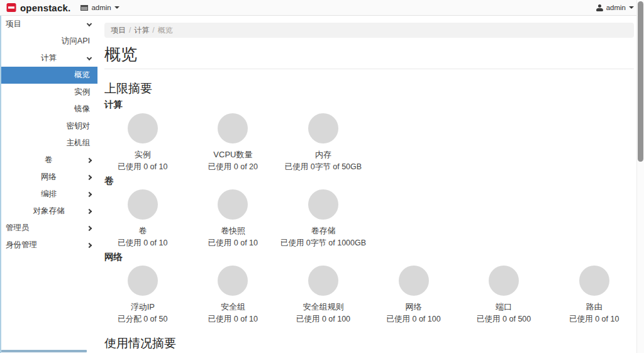 This screenshot has width=644, height=353. I want to click on sidebar-item-volumes: 卷, so click(49, 160).